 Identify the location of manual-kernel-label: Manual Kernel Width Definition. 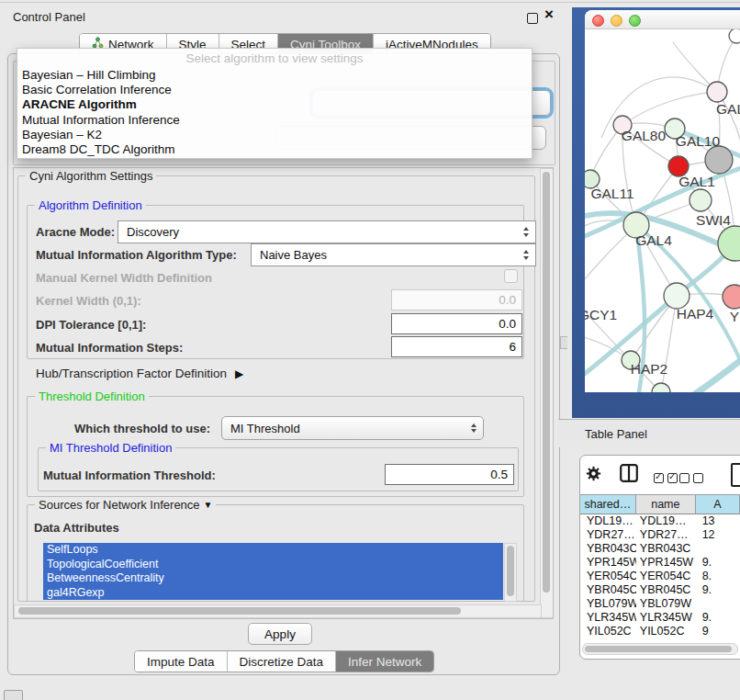
(124, 277).